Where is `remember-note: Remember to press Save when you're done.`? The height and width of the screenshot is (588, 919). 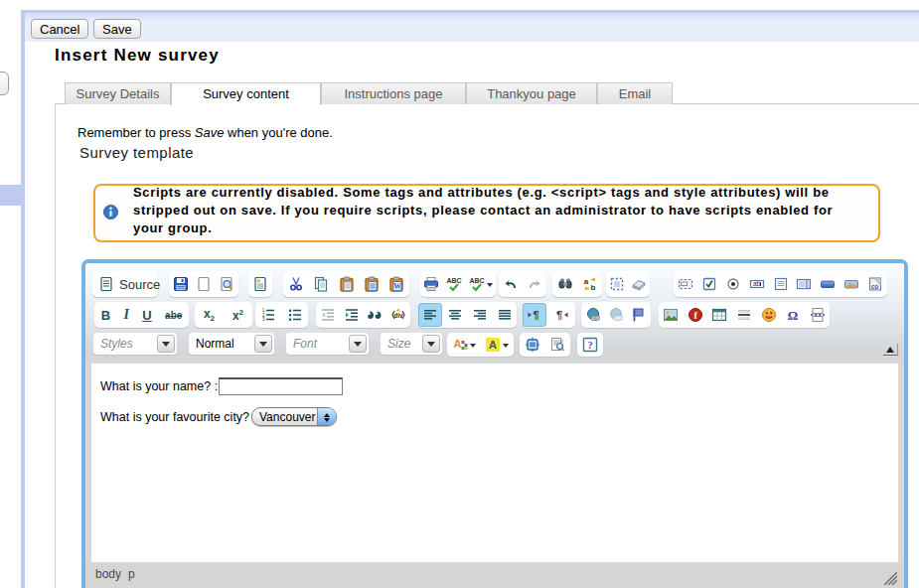
remember-note: Remember to press Save when you're done. is located at coordinates (205, 133).